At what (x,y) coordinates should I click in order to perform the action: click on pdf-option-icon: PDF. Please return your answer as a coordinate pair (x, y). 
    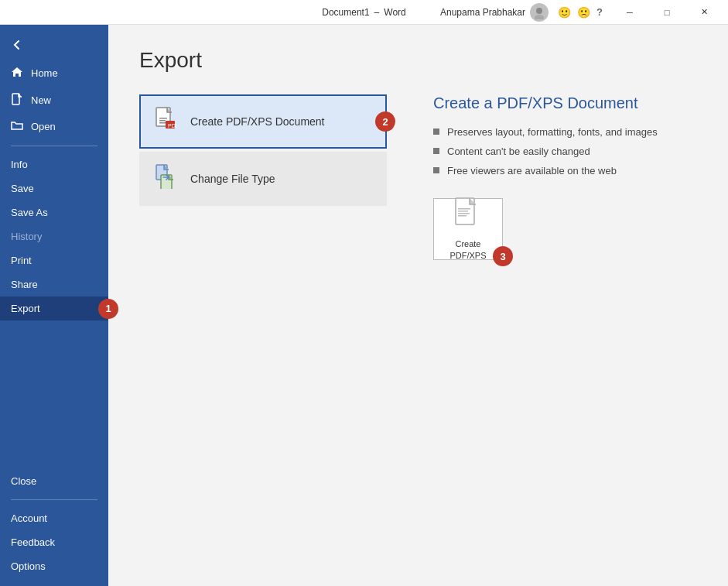
    Looking at the image, I should click on (166, 122).